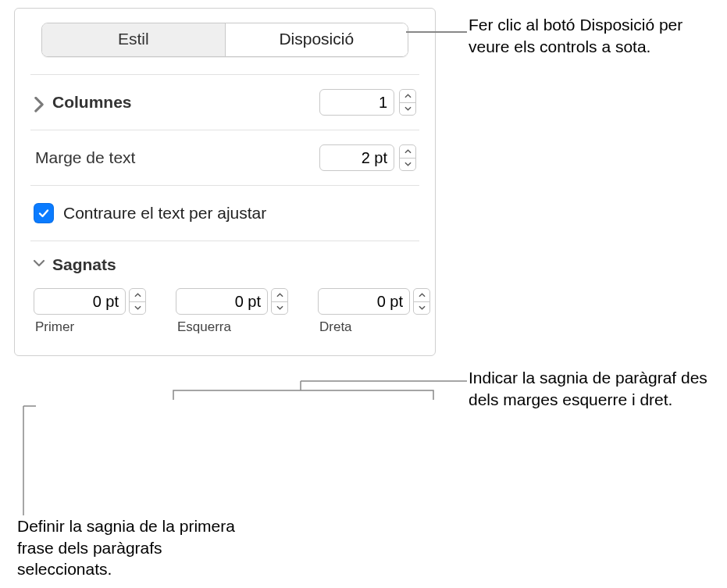 The width and height of the screenshot is (727, 588). I want to click on indent-left-col: Esquerra, so click(232, 312).